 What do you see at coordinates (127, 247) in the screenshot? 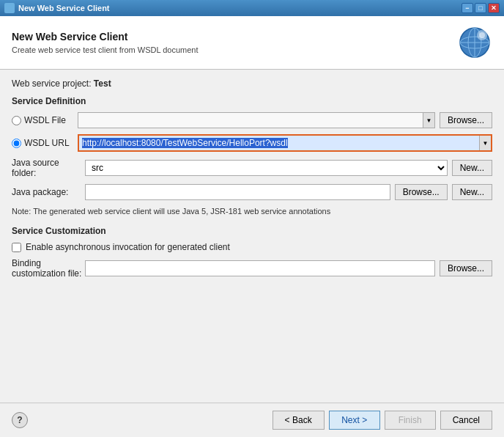
I see `enable-async-label: Enable asynchronous invocation for gener…` at bounding box center [127, 247].